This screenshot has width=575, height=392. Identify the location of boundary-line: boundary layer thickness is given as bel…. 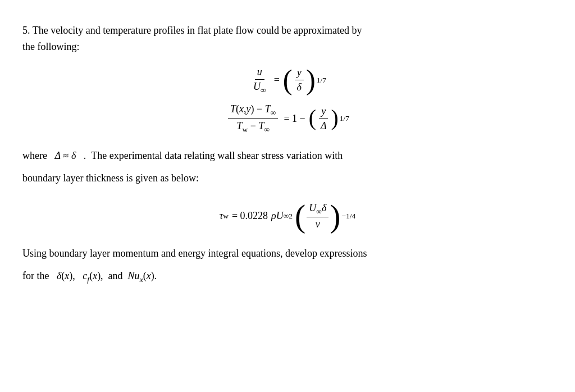
(288, 179).